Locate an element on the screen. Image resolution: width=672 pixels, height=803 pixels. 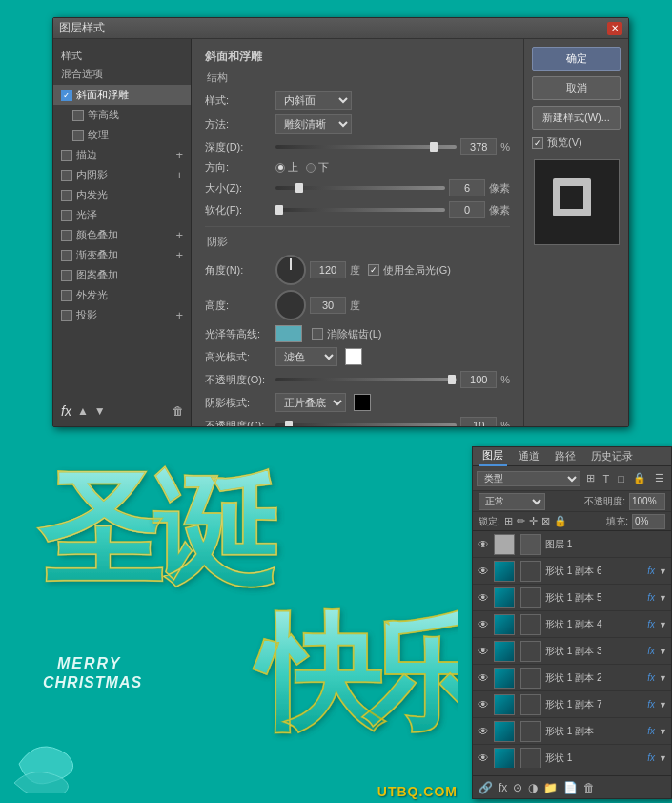
lock-transparent-icon: ⊞ is located at coordinates (509, 521).